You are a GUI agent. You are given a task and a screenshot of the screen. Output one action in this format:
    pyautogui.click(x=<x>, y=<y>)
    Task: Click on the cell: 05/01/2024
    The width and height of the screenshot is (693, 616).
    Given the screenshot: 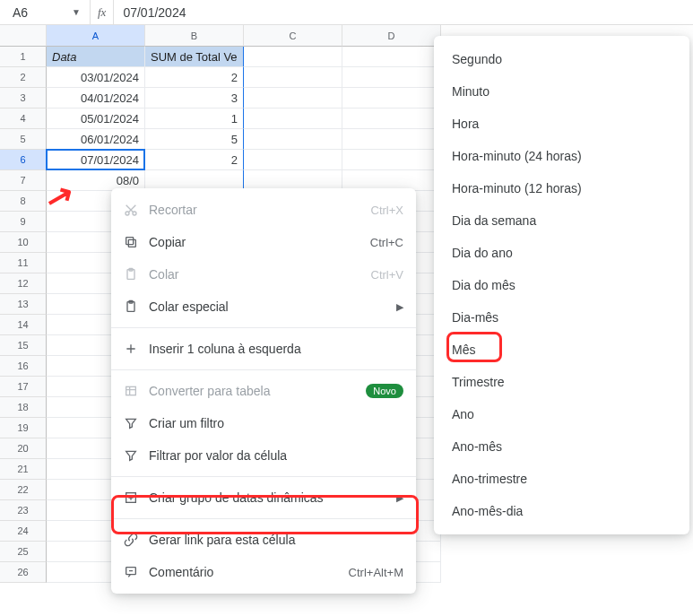 What is the action you would take?
    pyautogui.click(x=96, y=118)
    